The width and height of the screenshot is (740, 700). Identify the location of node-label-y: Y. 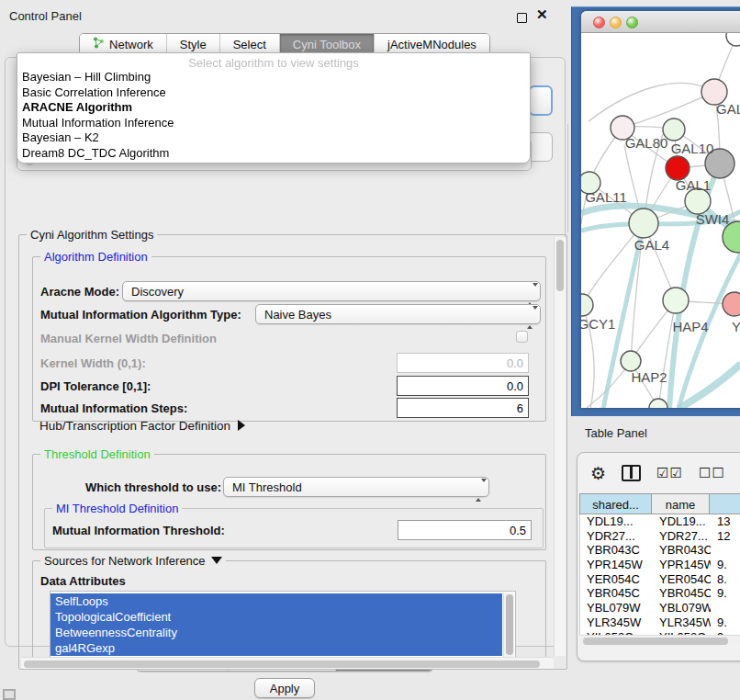
(736, 327).